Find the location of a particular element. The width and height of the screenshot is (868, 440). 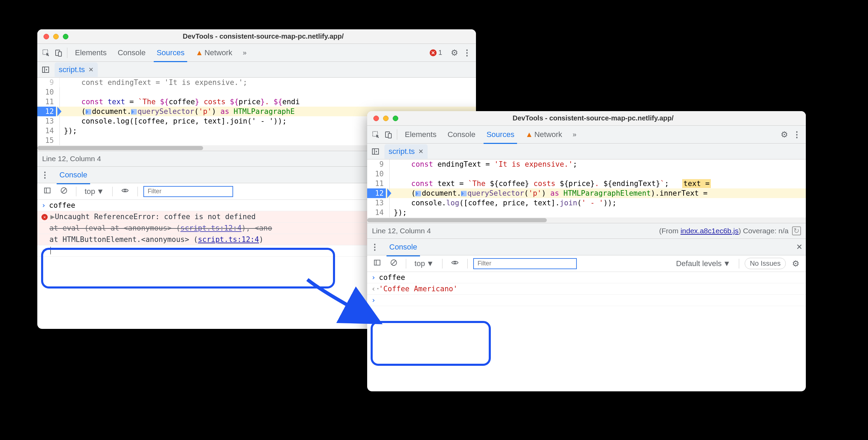

expand-caret-icon: ▶ is located at coordinates (53, 217).